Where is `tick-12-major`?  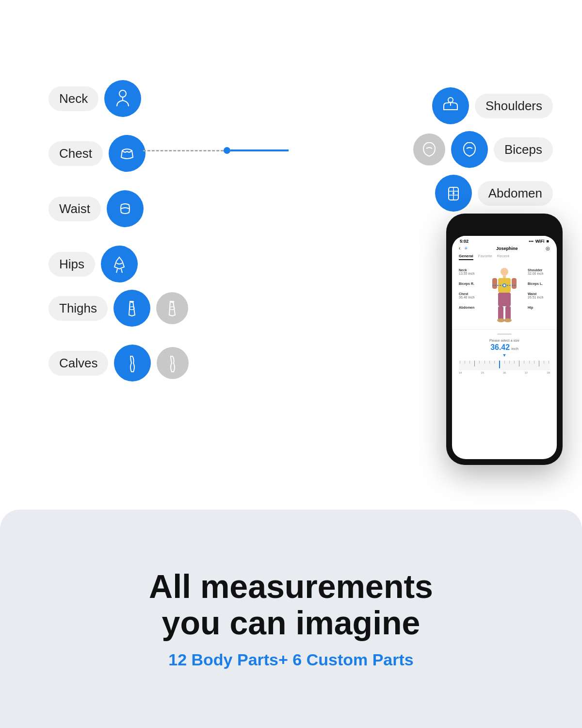 tick-12-major is located at coordinates (519, 364).